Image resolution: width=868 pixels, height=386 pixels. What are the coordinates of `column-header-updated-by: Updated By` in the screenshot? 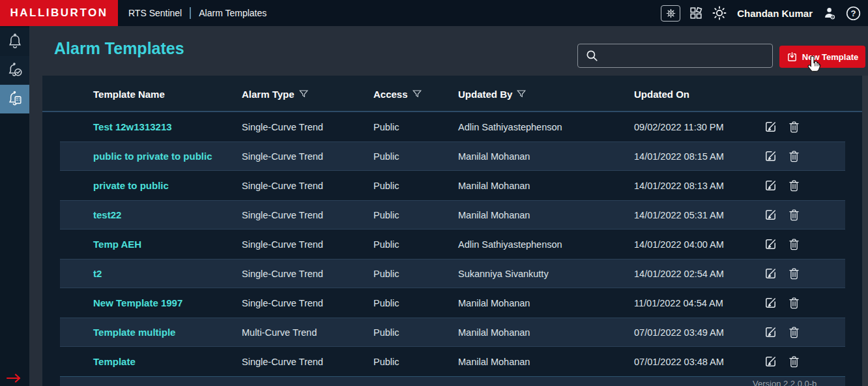 It's located at (546, 94).